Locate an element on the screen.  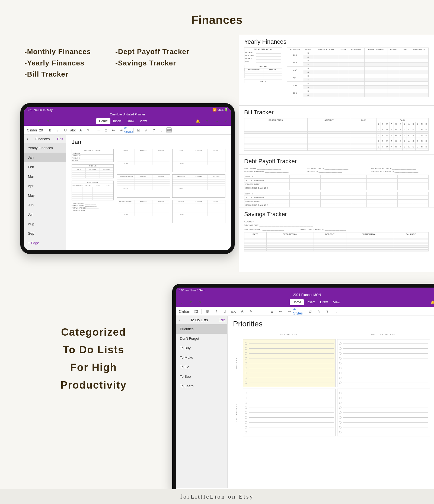
keyboard-icon: ⌨ is located at coordinates (169, 130).